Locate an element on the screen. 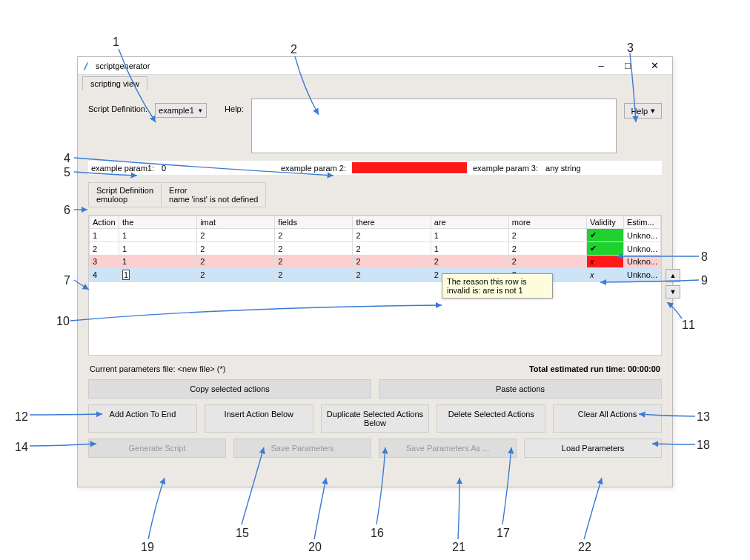 The width and height of the screenshot is (750, 560). callout-22: 22 is located at coordinates (585, 547).